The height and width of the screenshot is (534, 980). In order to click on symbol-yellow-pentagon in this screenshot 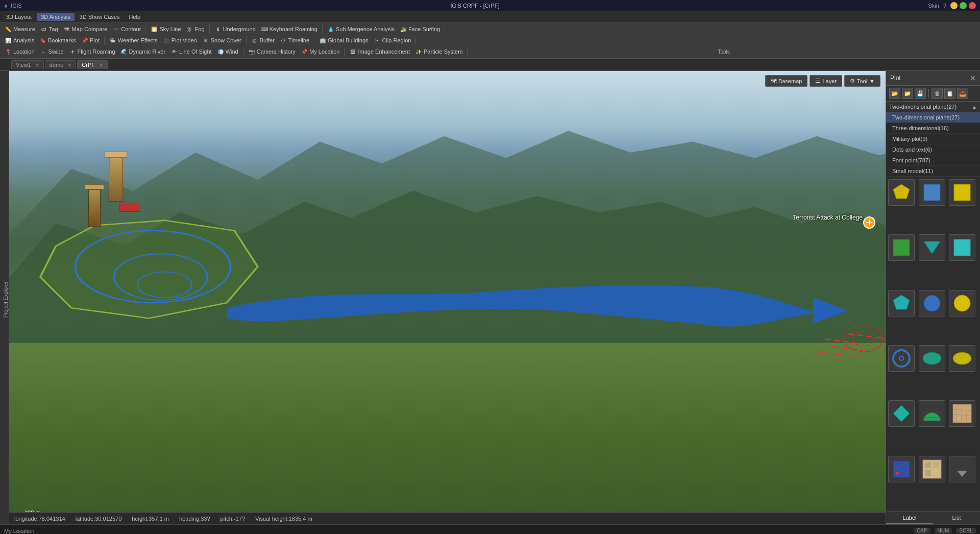, I will do `click(901, 192)`.